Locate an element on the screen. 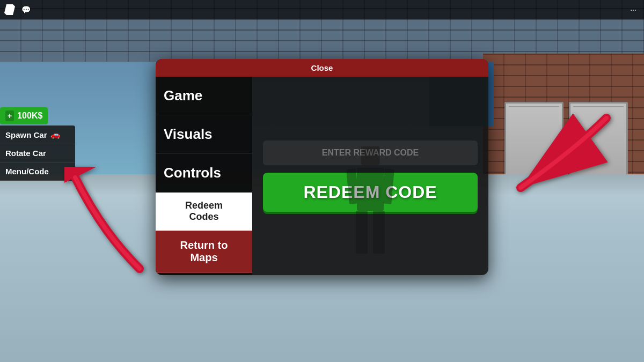 This screenshot has height=362, width=644. spawn-car-button: Spawn Car 🚗 is located at coordinates (38, 135).